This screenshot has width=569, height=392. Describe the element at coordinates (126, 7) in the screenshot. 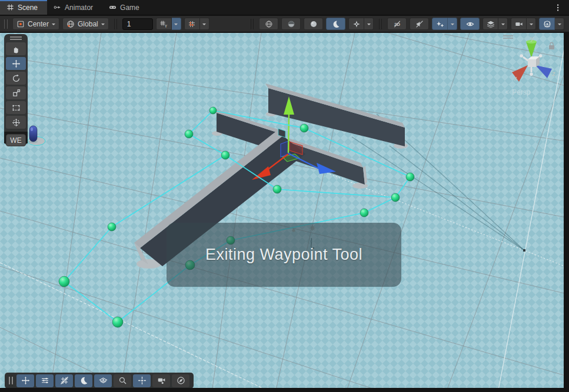

I see `tab-game: Game` at that location.